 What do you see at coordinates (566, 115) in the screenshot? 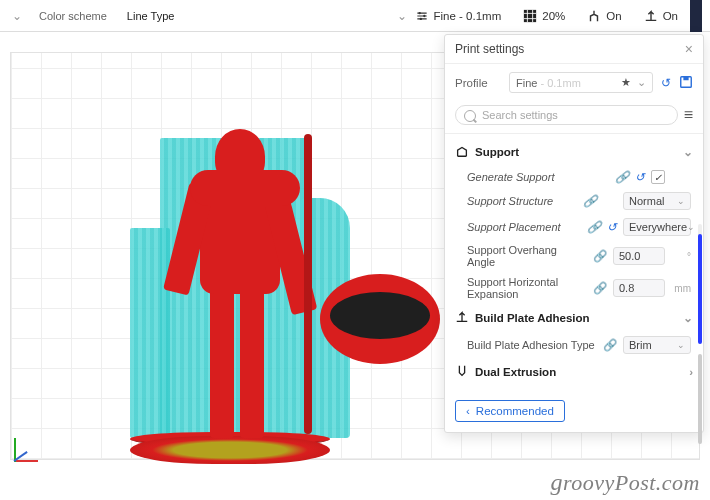
I see `search-input: Search settings` at bounding box center [566, 115].